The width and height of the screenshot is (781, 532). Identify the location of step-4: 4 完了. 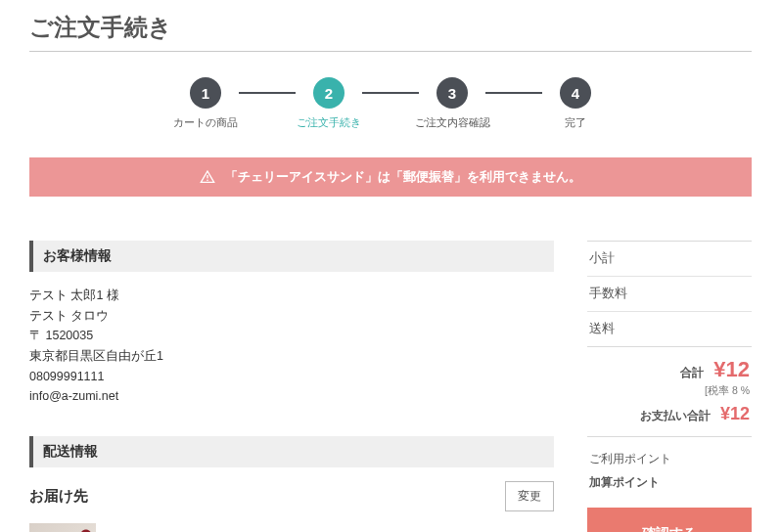
(575, 104).